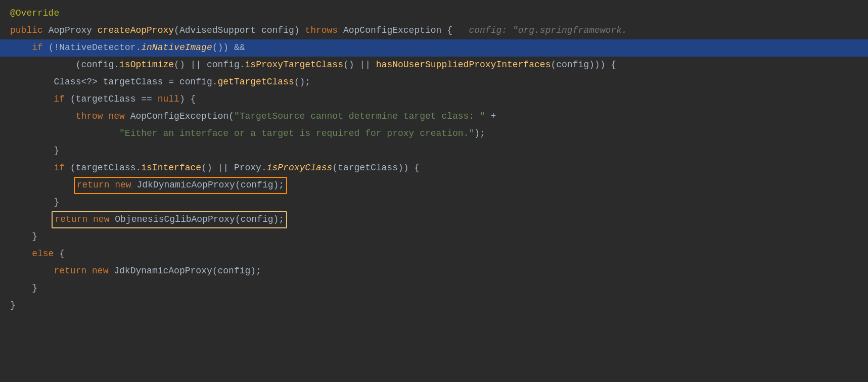 The image size is (868, 382). Describe the element at coordinates (434, 220) in the screenshot. I see `code-line-13: return new ObjenesisCglibAopProxy(config…` at that location.